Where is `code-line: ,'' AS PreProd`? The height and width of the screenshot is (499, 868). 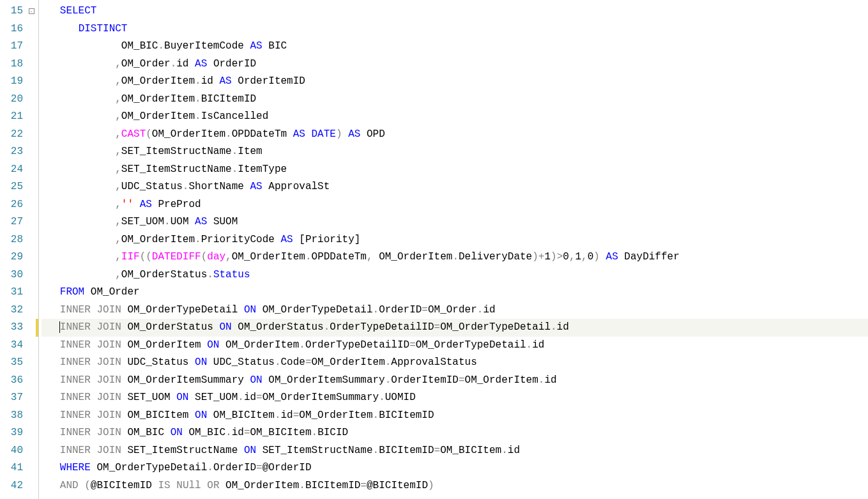 code-line: ,'' AS PreProd is located at coordinates (455, 205).